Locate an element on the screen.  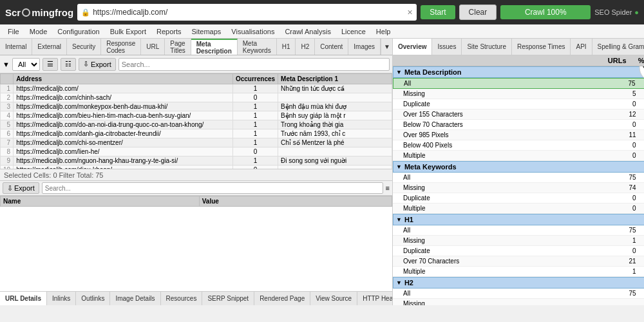
url-clear-icon: ✕ is located at coordinates (410, 13).